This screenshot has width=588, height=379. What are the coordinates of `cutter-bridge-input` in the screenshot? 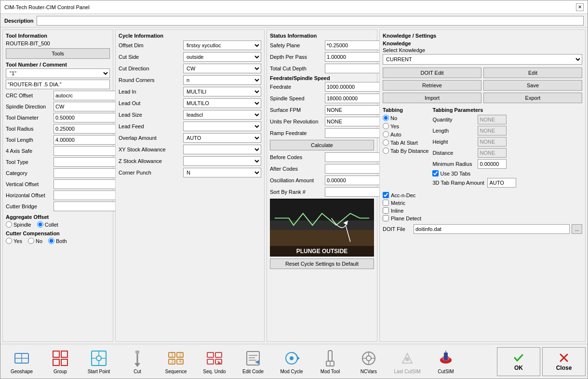 It's located at (89, 206).